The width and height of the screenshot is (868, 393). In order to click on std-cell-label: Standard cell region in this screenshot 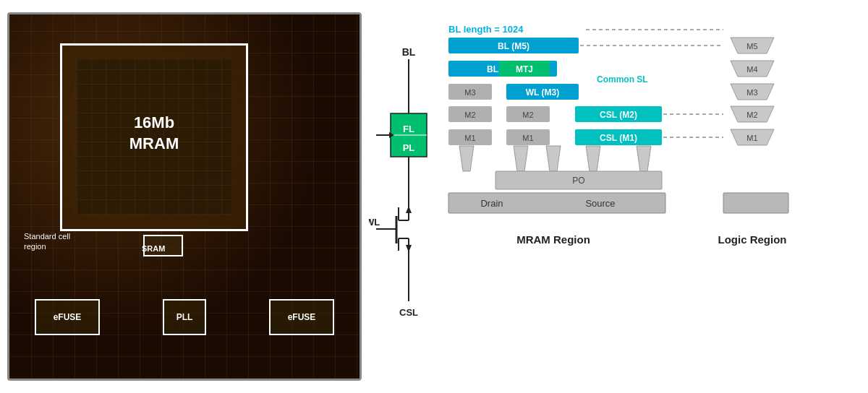, I will do `click(47, 241)`.